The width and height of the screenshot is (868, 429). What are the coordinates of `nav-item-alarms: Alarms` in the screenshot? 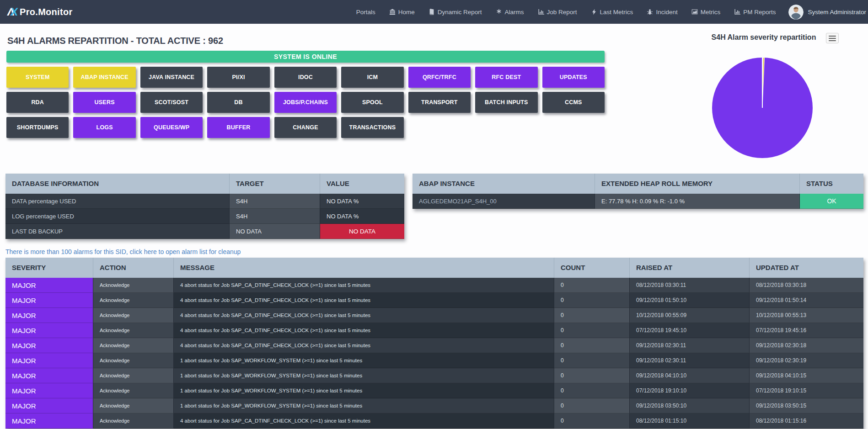 It's located at (510, 12).